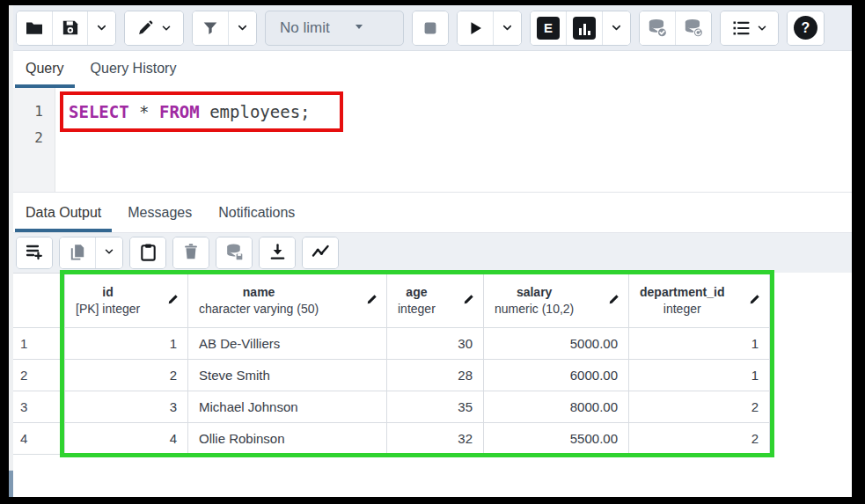 The height and width of the screenshot is (504, 865). Describe the element at coordinates (101, 28) in the screenshot. I see `save-options-dropdown` at that location.